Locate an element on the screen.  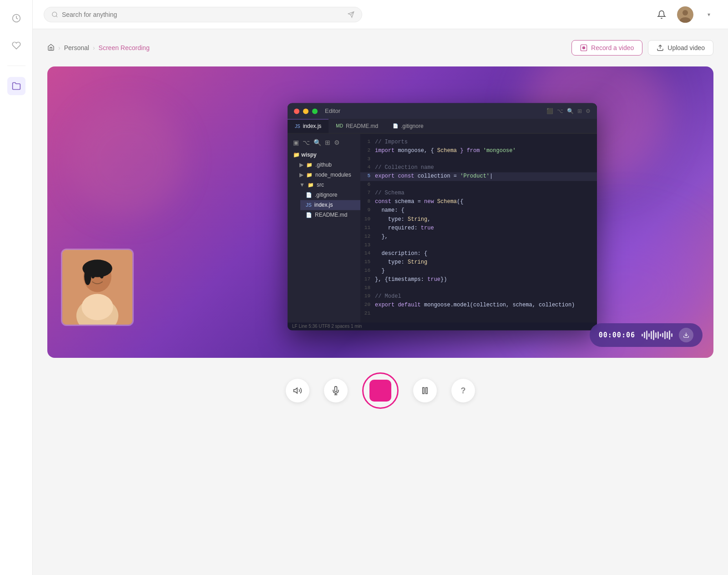
breadcrumb: › Personal › Screen Recording is located at coordinates (98, 48).